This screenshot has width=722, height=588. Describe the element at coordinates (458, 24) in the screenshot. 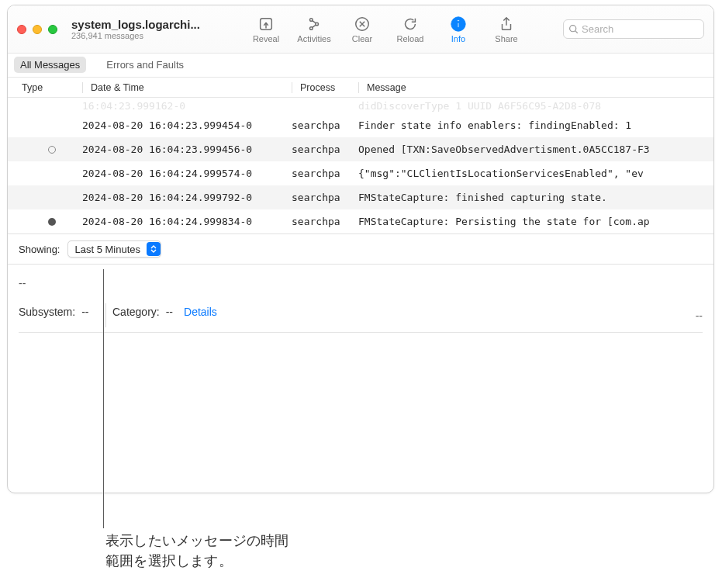

I see `info-icon` at that location.